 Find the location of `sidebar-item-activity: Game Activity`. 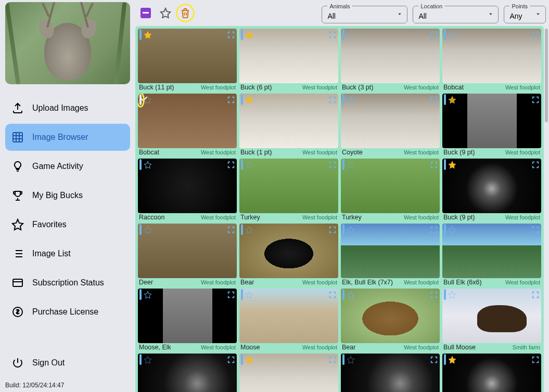

sidebar-item-activity: Game Activity is located at coordinates (68, 166).